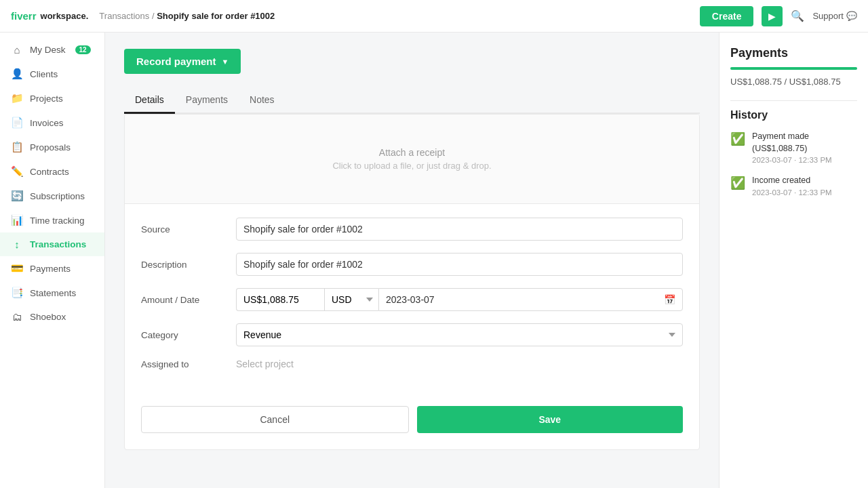  What do you see at coordinates (189, 365) in the screenshot?
I see `assigned-to-label: Assigned to` at bounding box center [189, 365].